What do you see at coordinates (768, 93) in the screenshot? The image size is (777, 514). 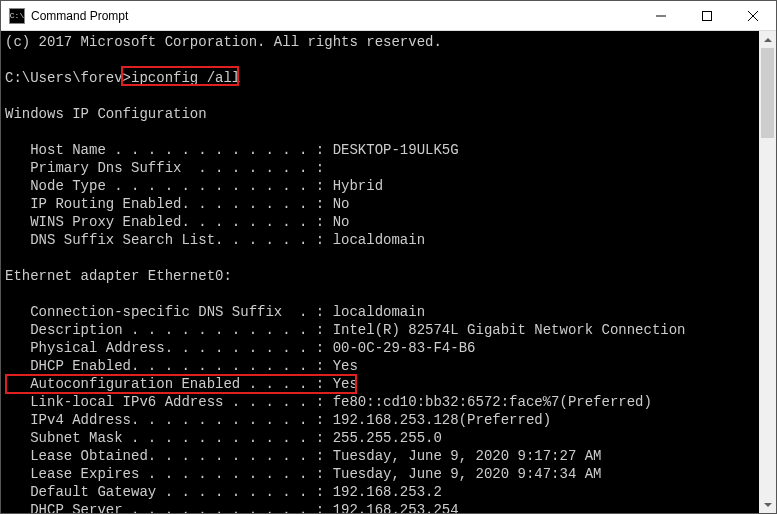 I see `scroll-thumb` at bounding box center [768, 93].